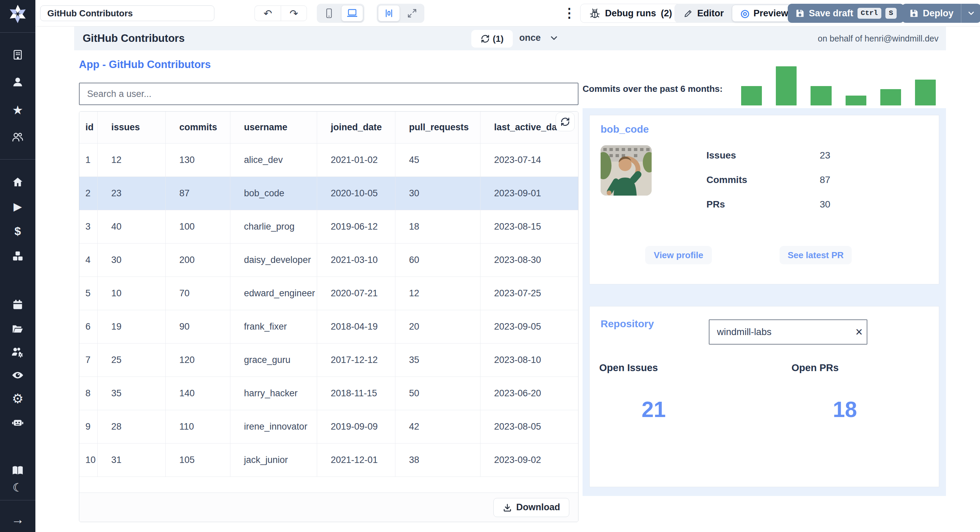  I want to click on table-cell: 2017-12-12, so click(356, 360).